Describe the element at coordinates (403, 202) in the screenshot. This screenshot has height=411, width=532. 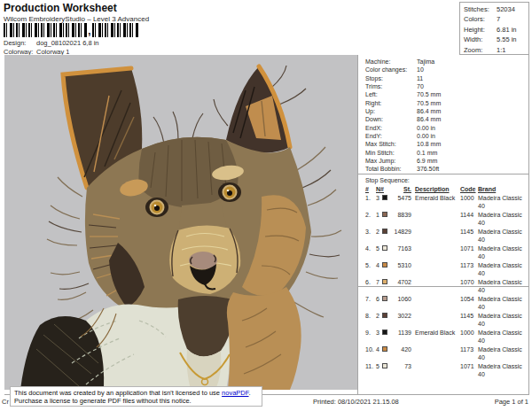
I see `stop-row-stitches: 5475` at that location.